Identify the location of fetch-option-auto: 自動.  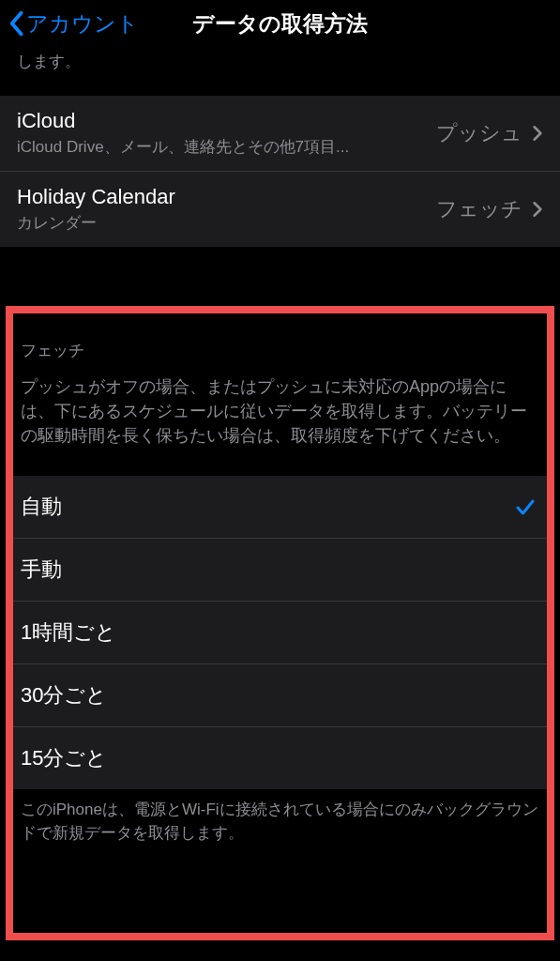
(280, 507).